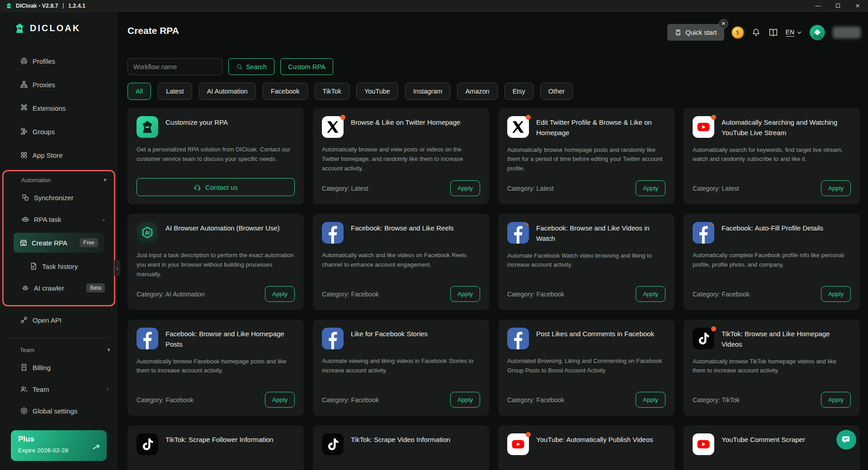 The height and width of the screenshot is (470, 868). What do you see at coordinates (846, 440) in the screenshot?
I see `support-chat-button` at bounding box center [846, 440].